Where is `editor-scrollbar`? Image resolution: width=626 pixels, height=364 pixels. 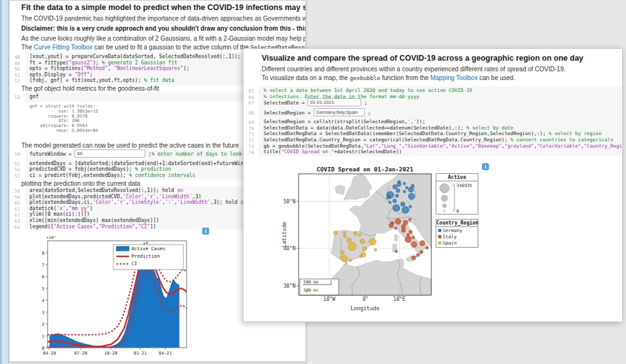 editor-scrollbar is located at coordinates (4, 182).